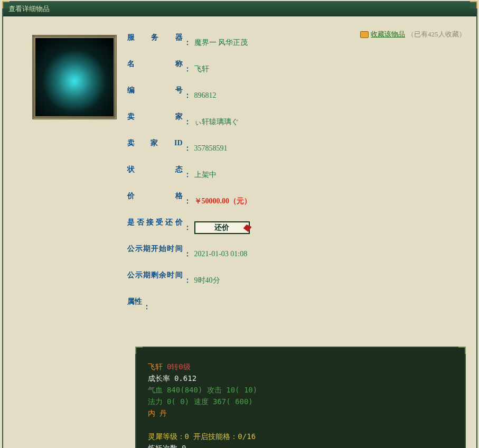 The image size is (479, 448). Describe the element at coordinates (223, 201) in the screenshot. I see `value-price: ￥50000.00（元）` at that location.